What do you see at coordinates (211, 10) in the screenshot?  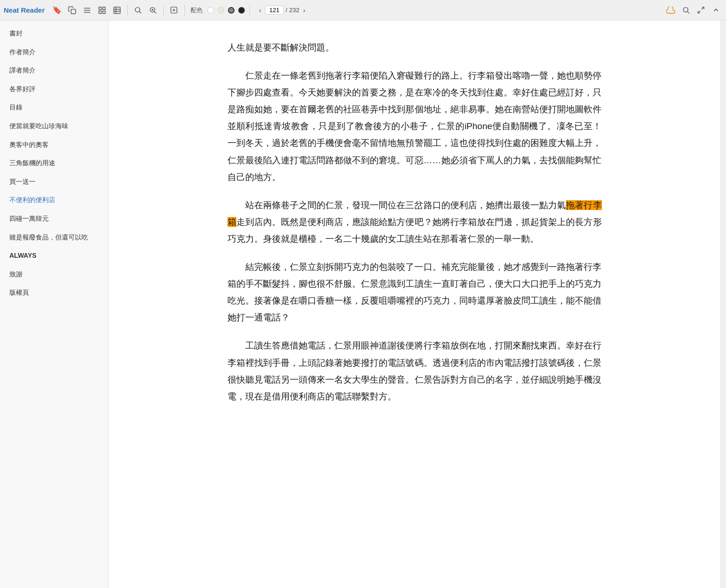 I see `color-dot-white` at bounding box center [211, 10].